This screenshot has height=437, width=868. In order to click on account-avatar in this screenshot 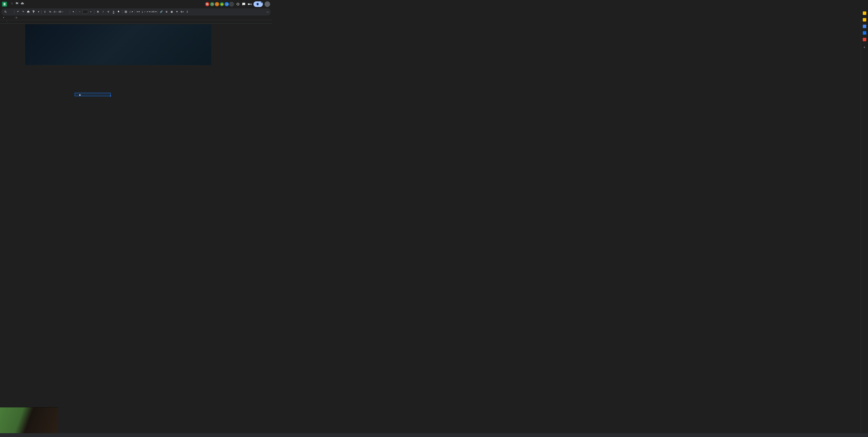, I will do `click(268, 4)`.